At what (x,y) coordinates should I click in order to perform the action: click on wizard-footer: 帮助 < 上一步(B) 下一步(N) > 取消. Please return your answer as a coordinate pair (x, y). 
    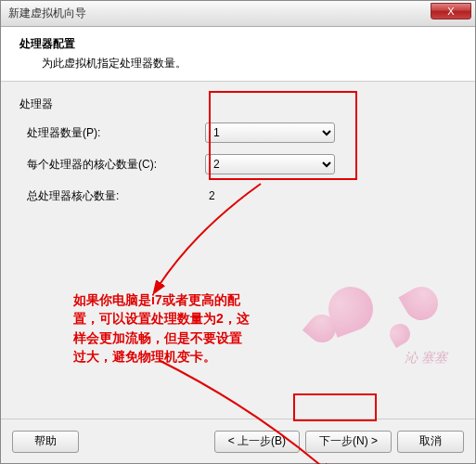
    Looking at the image, I should click on (238, 441).